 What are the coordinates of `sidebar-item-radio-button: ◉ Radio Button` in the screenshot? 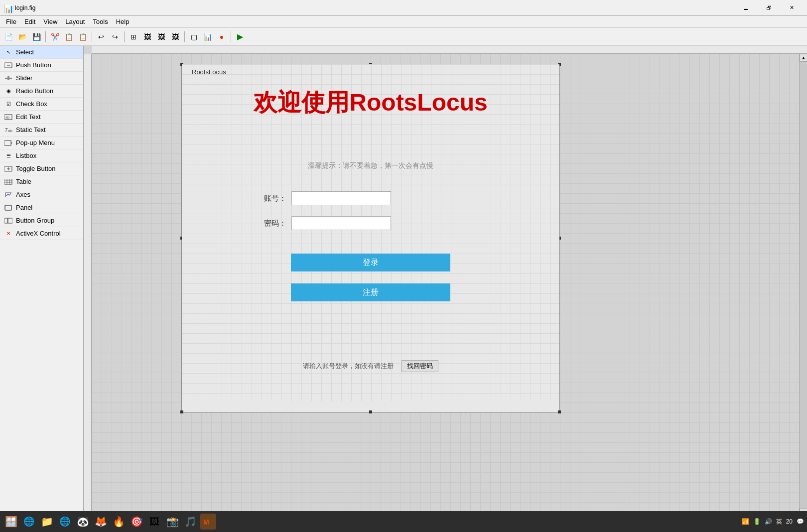 It's located at (42, 91).